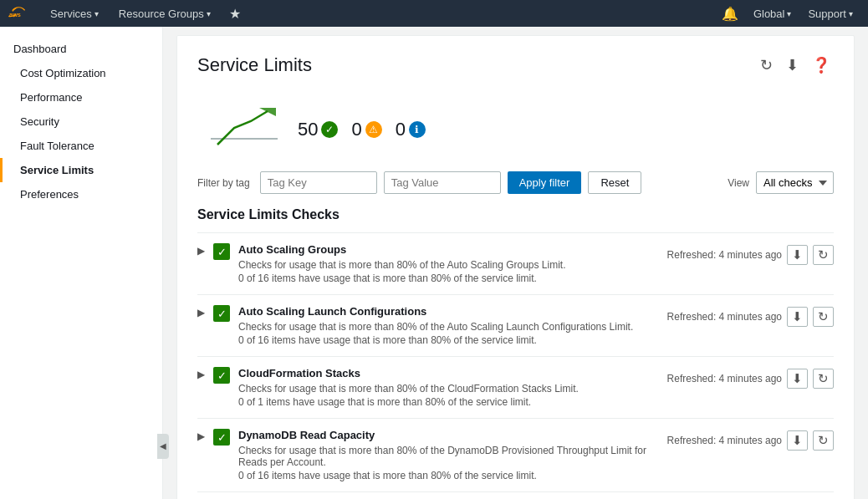 Image resolution: width=868 pixels, height=499 pixels. What do you see at coordinates (781, 182) in the screenshot?
I see `view-section: View All checks` at bounding box center [781, 182].